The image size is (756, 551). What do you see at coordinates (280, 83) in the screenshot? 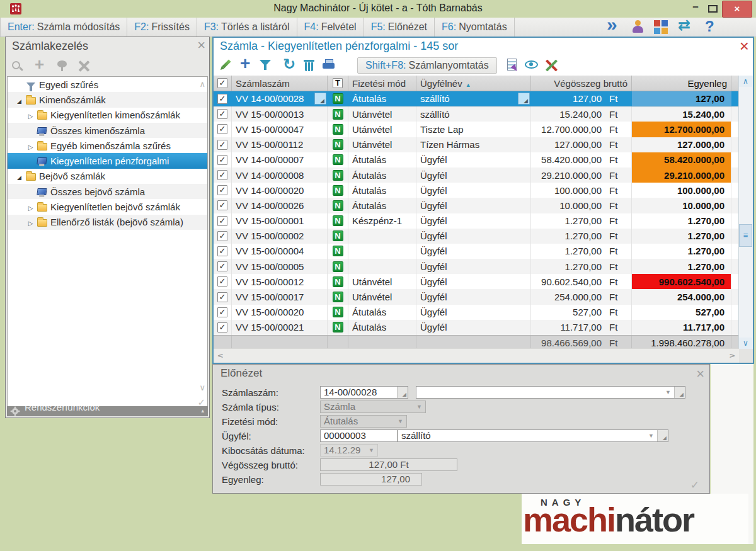
I see `header-szamlaszam: Számlaszám` at bounding box center [280, 83].